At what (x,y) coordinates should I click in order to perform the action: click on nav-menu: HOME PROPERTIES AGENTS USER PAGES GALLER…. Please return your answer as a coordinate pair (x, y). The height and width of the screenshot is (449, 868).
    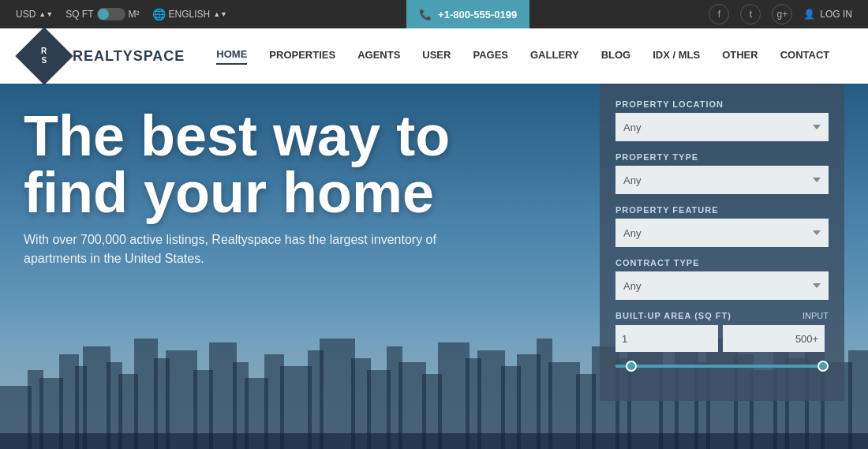
    Looking at the image, I should click on (530, 57).